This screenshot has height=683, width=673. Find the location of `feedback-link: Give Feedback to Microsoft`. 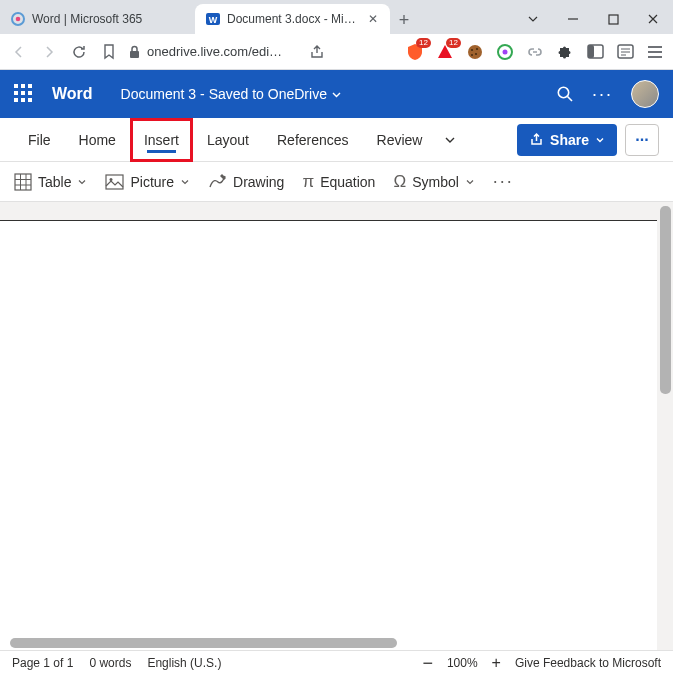

feedback-link: Give Feedback to Microsoft is located at coordinates (588, 663).